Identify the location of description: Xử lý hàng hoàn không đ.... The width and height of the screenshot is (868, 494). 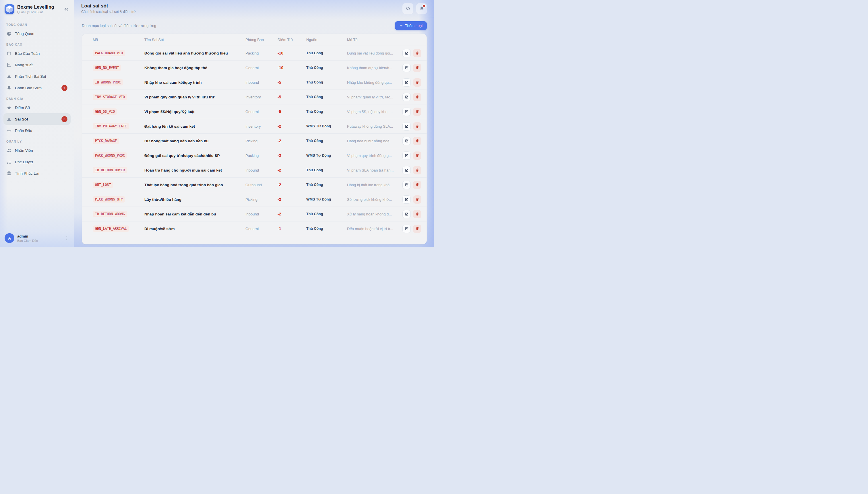
(373, 214).